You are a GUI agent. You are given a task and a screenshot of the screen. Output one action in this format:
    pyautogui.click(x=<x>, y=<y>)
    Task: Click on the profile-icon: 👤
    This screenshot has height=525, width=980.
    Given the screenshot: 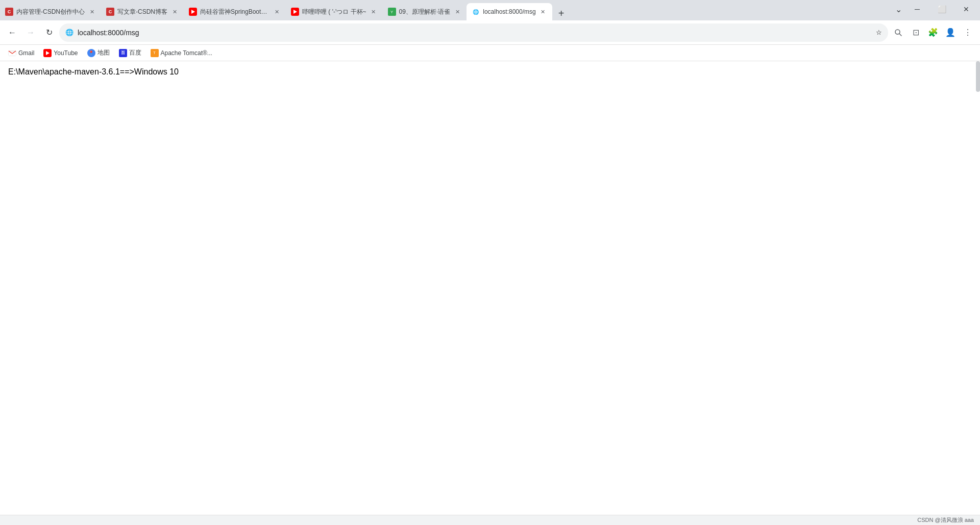 What is the action you would take?
    pyautogui.click(x=950, y=33)
    